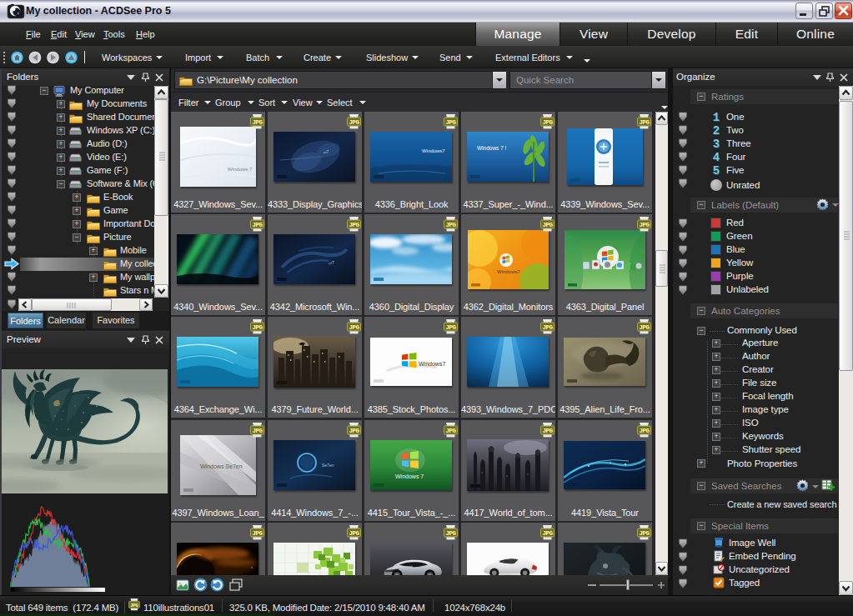 Image resolution: width=853 pixels, height=616 pixels. Describe the element at coordinates (492, 148) in the screenshot. I see `svg-text: Windows 7 !` at that location.